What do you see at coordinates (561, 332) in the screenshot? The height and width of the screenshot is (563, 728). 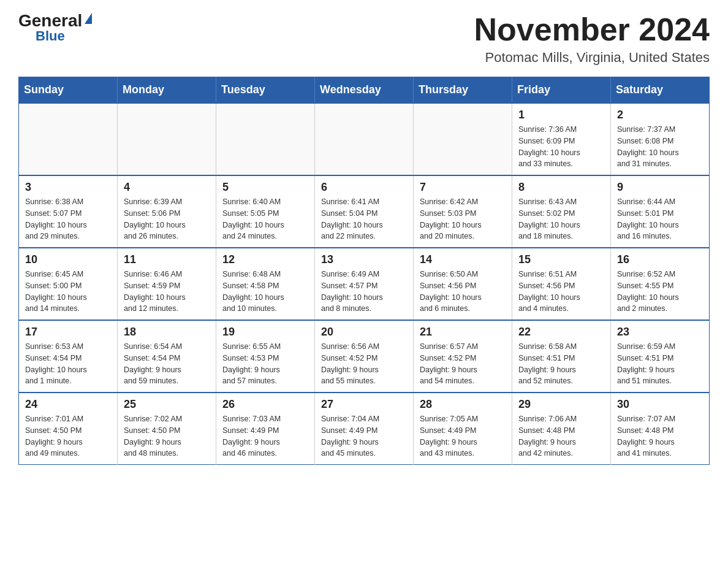 I see `day-number: 22` at bounding box center [561, 332].